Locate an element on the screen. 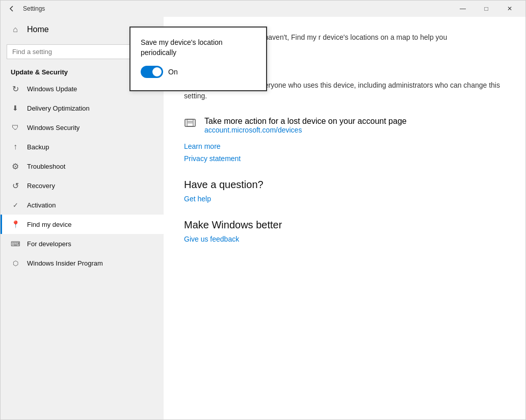 The width and height of the screenshot is (526, 420). sidebar-item-for-developers: ⌨ For developers is located at coordinates (82, 244).